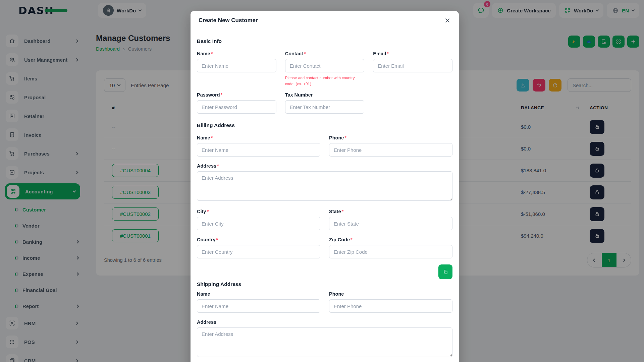  What do you see at coordinates (259, 248) in the screenshot?
I see `billing-country-field-group: Country*` at bounding box center [259, 248].